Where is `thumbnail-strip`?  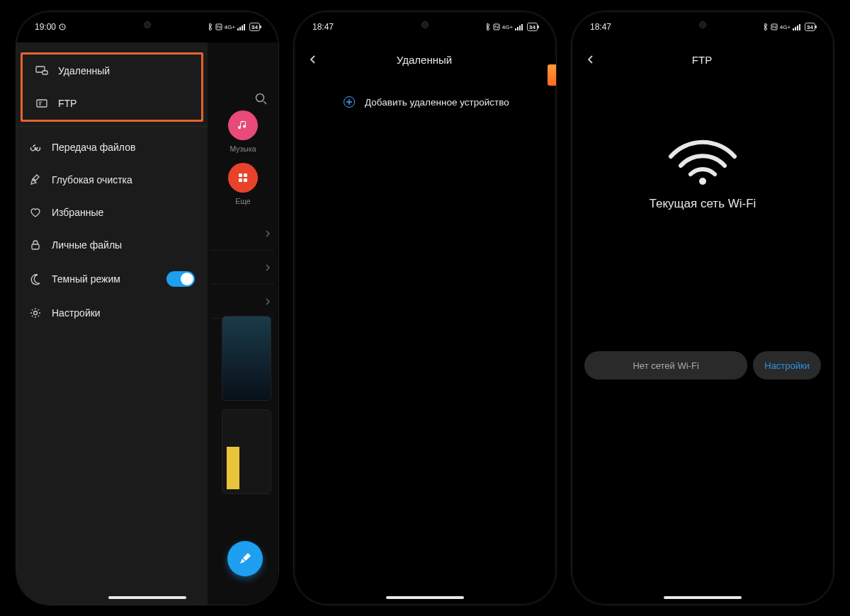
thumbnail-strip is located at coordinates (246, 405).